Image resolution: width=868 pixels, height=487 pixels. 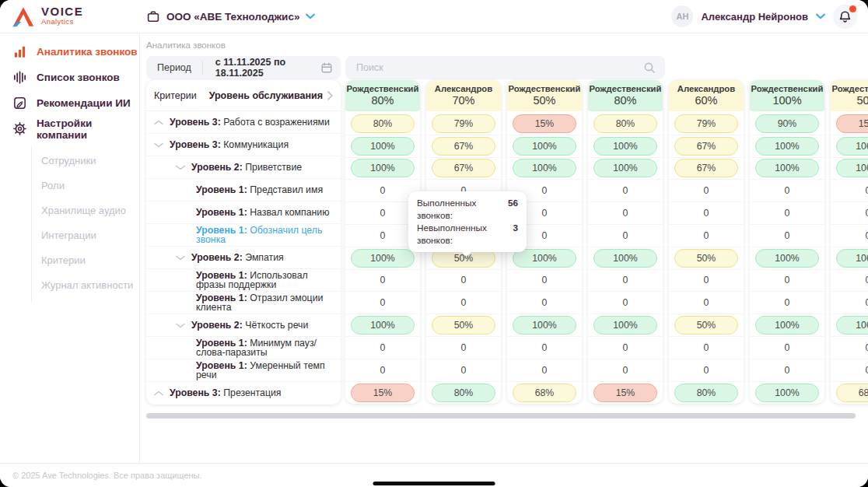 What do you see at coordinates (70, 78) in the screenshot?
I see `sidebar-item-call-list: Список звонков` at bounding box center [70, 78].